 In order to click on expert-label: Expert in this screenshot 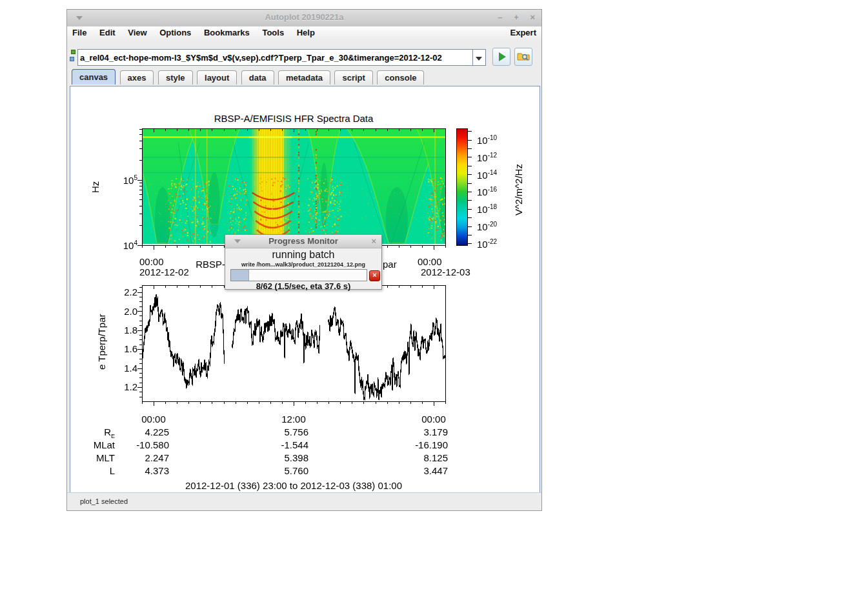, I will do `click(523, 32)`.